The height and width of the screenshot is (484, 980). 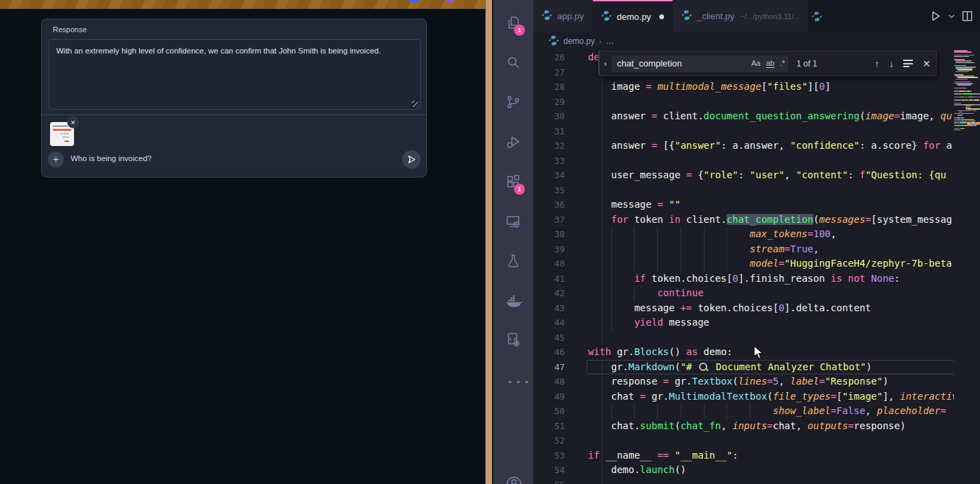 I want to click on chat-input: Who is being invoiced?, so click(x=111, y=158).